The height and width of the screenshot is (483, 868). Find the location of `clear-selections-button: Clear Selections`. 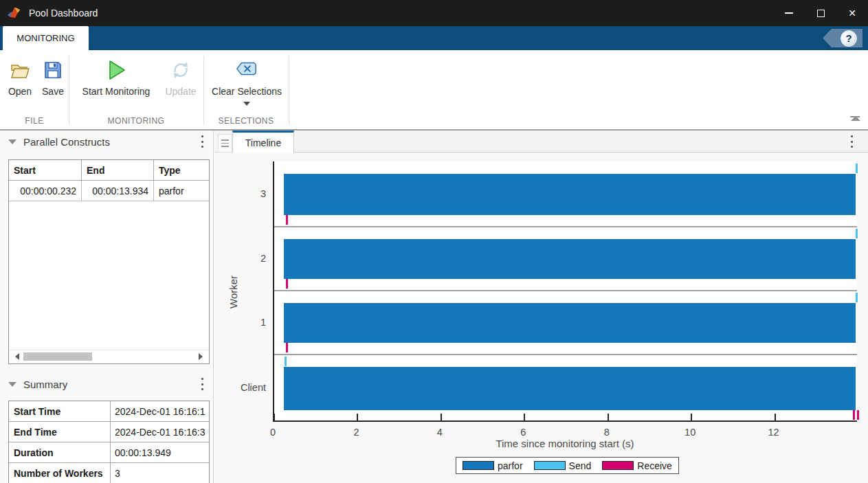

clear-selections-button: Clear Selections is located at coordinates (247, 82).